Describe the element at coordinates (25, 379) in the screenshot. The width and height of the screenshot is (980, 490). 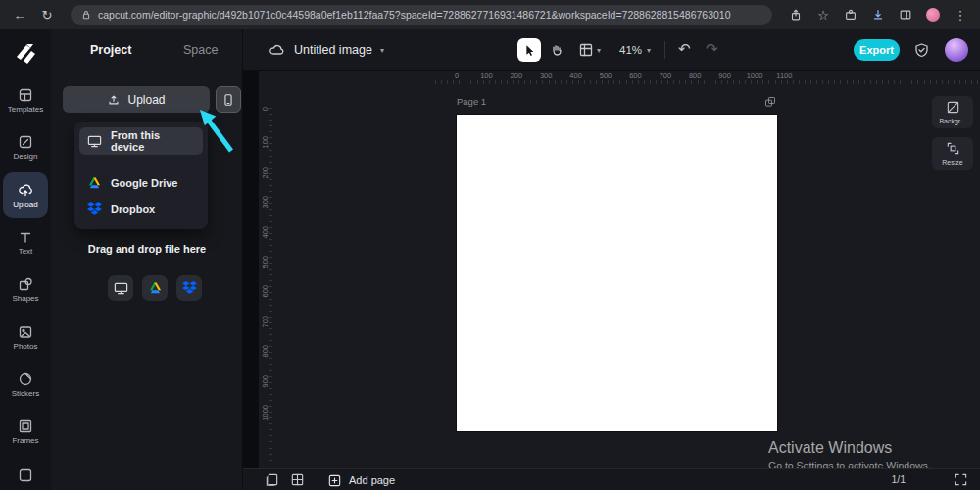
I see `stickers-icon` at that location.